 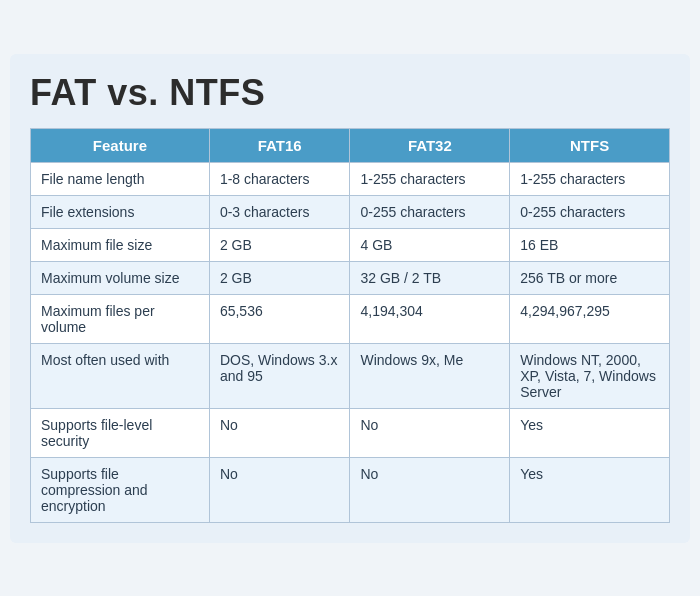 What do you see at coordinates (120, 145) in the screenshot?
I see `header-feature: Feature` at bounding box center [120, 145].